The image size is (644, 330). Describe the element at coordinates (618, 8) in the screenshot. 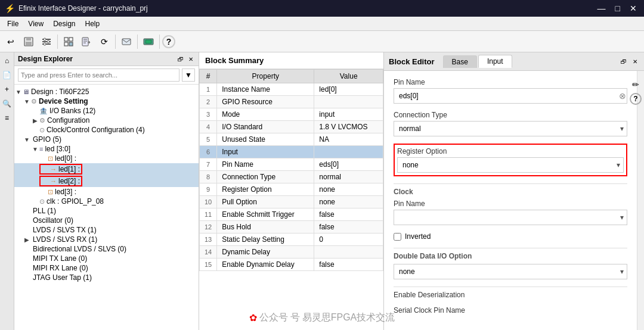

I see `maximize-button: □` at that location.